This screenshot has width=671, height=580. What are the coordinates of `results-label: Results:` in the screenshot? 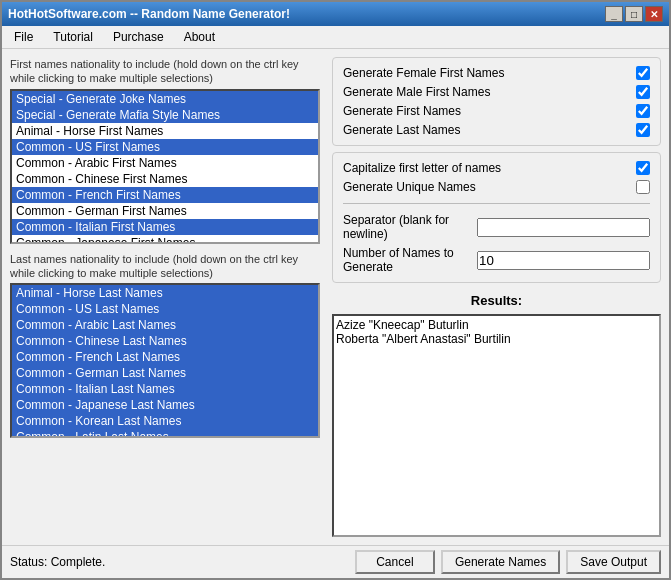 It's located at (496, 300).